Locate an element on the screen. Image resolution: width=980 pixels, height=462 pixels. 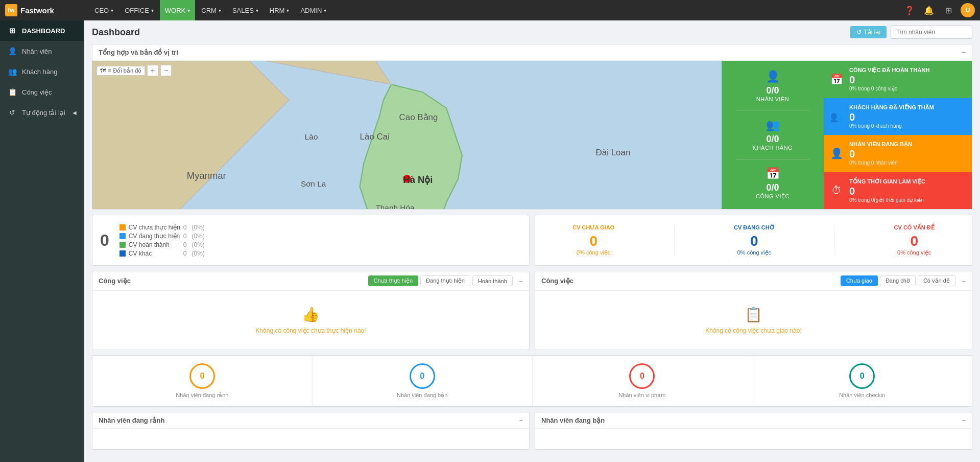
emp-label-vi-pham: Nhân viên vi phạm is located at coordinates (642, 396).